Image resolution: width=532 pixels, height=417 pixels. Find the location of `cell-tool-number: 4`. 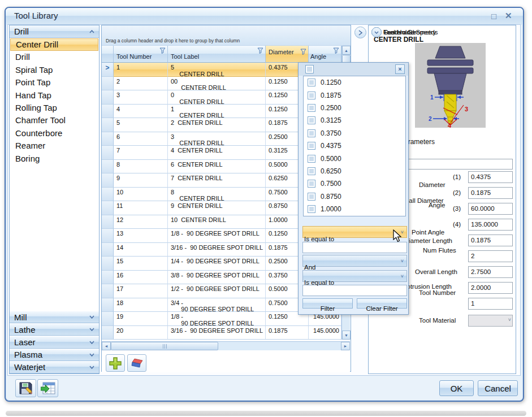

cell-tool-number: 4 is located at coordinates (141, 112).